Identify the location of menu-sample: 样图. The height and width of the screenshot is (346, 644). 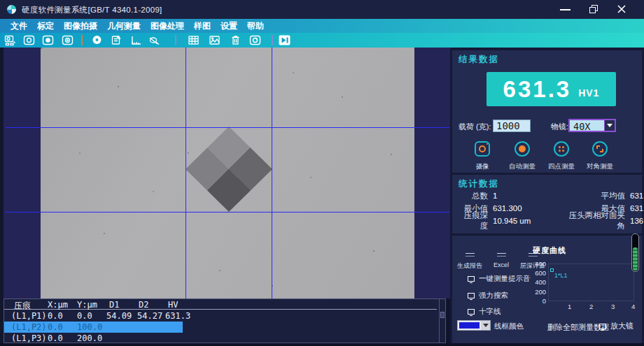
(202, 27).